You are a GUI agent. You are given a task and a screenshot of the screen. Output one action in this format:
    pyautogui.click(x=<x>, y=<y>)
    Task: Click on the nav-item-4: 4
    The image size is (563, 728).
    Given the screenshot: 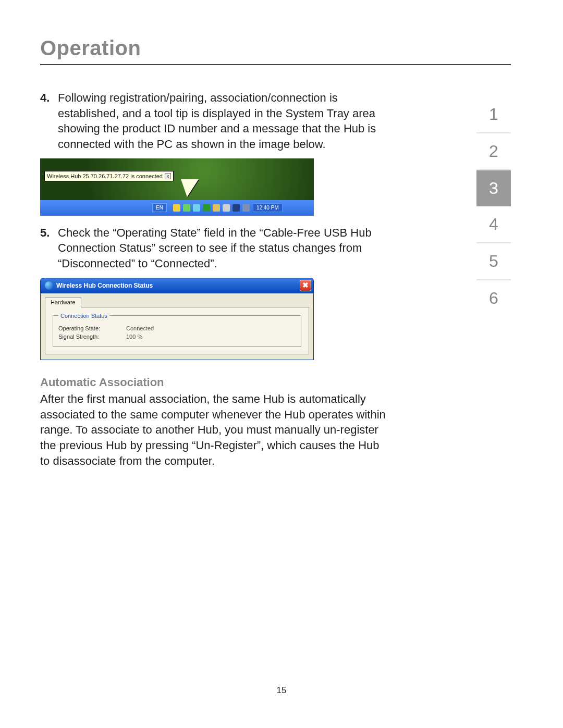 What is the action you would take?
    pyautogui.click(x=494, y=225)
    